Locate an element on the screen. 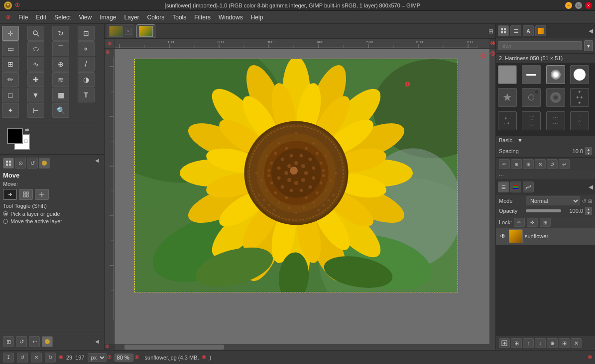  statusbar-btn-cancel: ✕ is located at coordinates (36, 358).